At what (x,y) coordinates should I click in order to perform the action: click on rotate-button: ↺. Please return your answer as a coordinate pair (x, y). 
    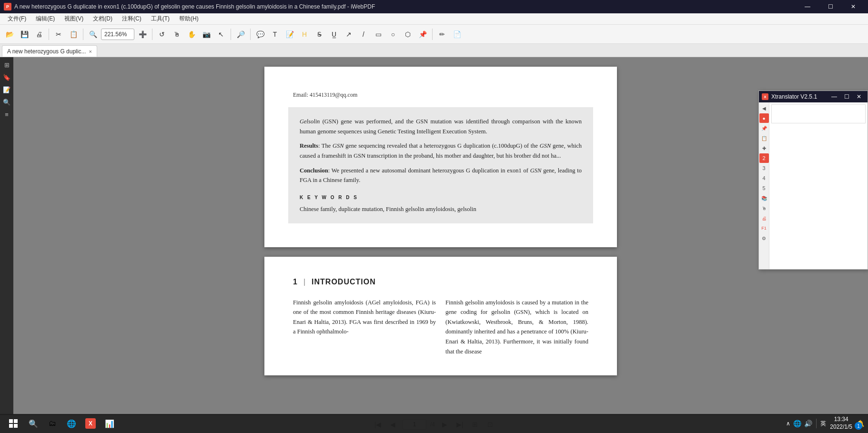
    Looking at the image, I should click on (162, 34).